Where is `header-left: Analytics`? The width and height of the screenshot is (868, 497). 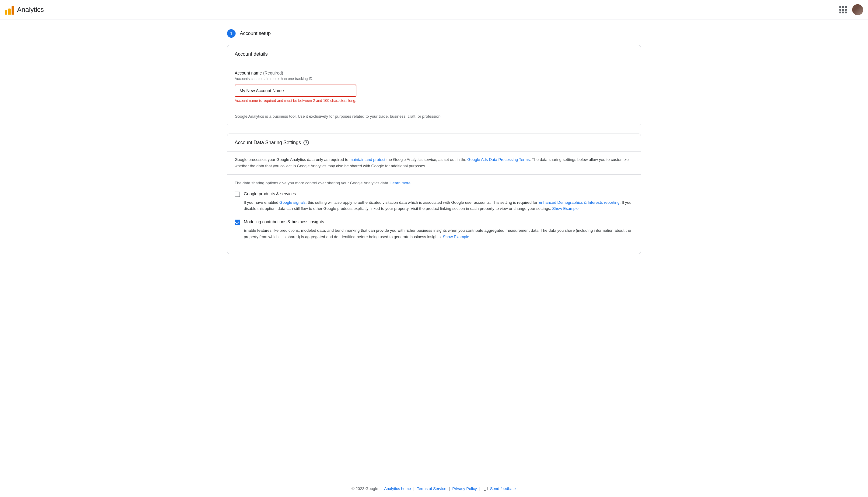
header-left: Analytics is located at coordinates (24, 10).